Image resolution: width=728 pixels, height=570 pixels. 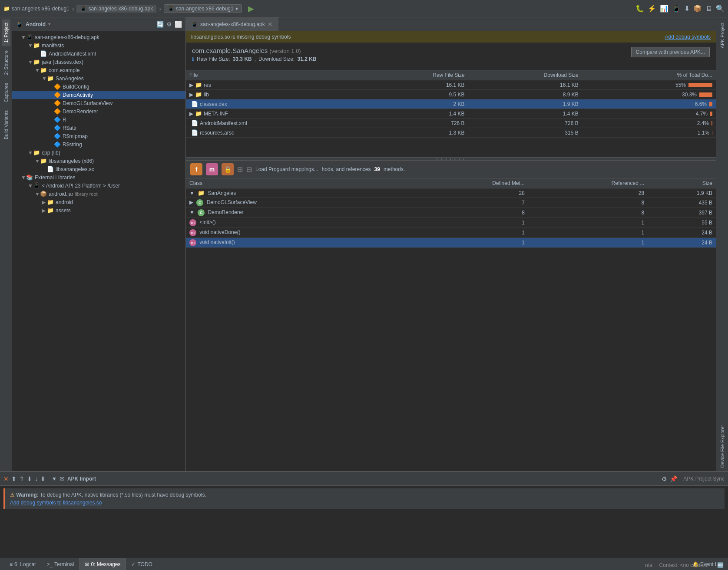 I want to click on compare-apk-button: Compare with previous APK..., so click(x=671, y=52).